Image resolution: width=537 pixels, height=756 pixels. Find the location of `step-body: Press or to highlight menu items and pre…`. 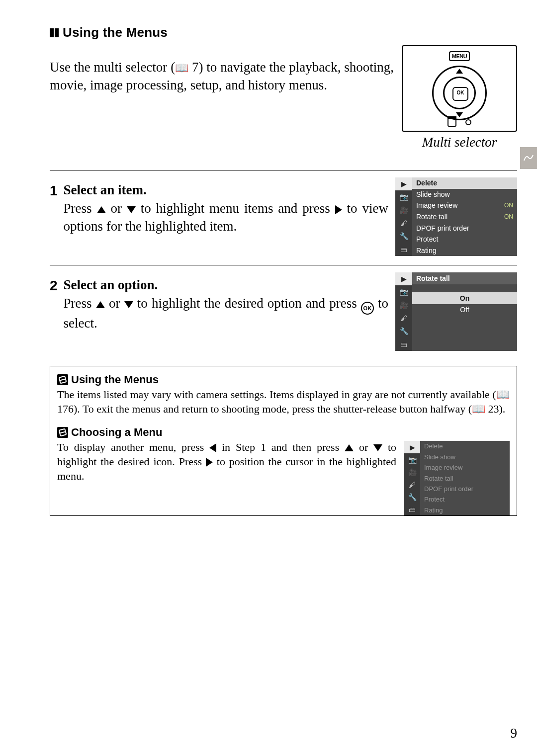

step-body: Press or to highlight menu items and pre… is located at coordinates (226, 218).